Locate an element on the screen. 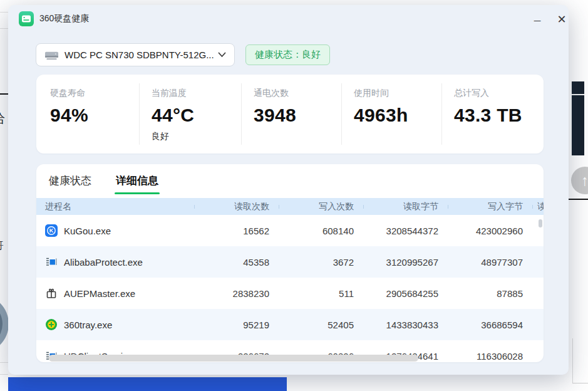 The image size is (588, 391). stat-label: 硬盘寿命 is located at coordinates (92, 93).